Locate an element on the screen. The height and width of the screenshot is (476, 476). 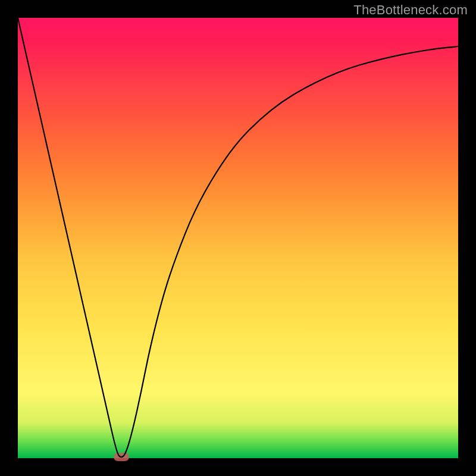
minimum-marker is located at coordinates (121, 457).